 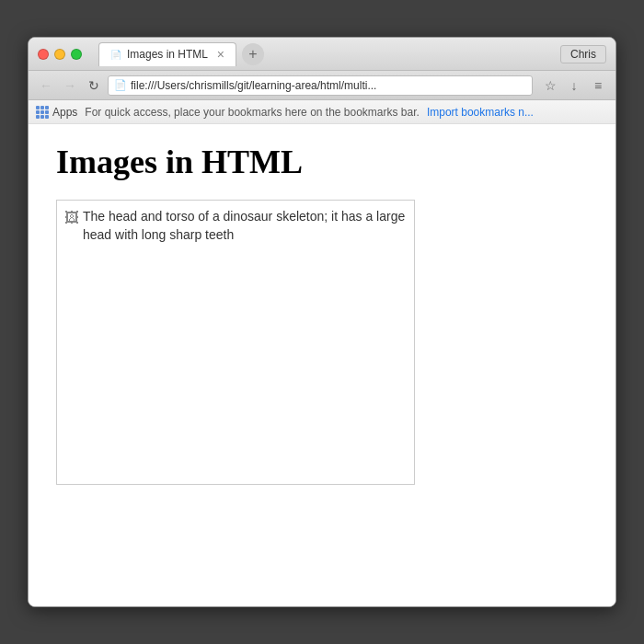 I want to click on page-title: Images in HTML, so click(x=322, y=162).